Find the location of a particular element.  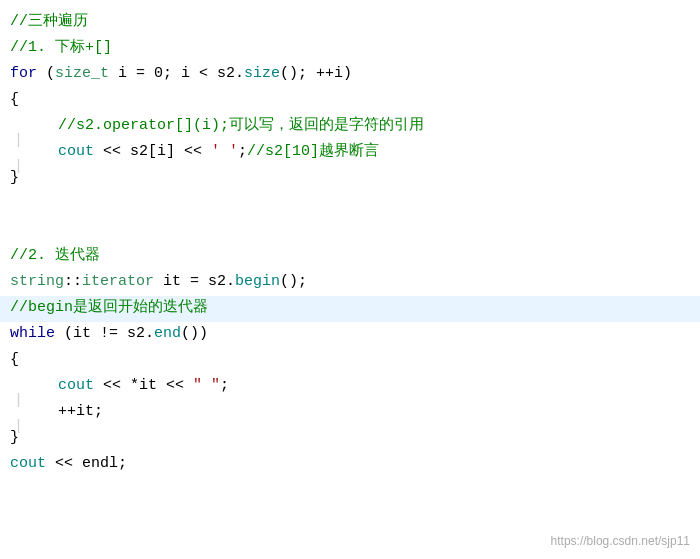

code-segment: i = 0; i < s2. is located at coordinates (176, 74).